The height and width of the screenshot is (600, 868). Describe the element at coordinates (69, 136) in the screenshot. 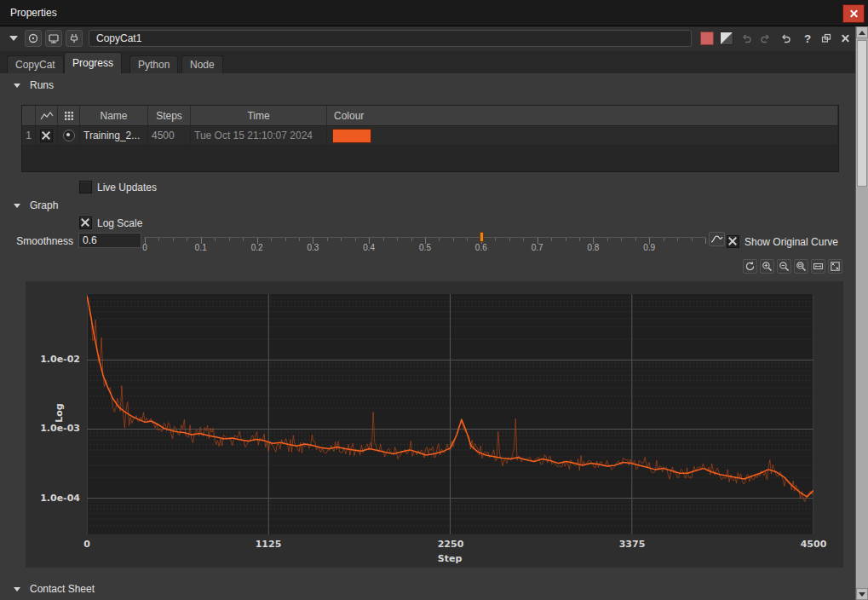

I see `run-selected-cell` at that location.